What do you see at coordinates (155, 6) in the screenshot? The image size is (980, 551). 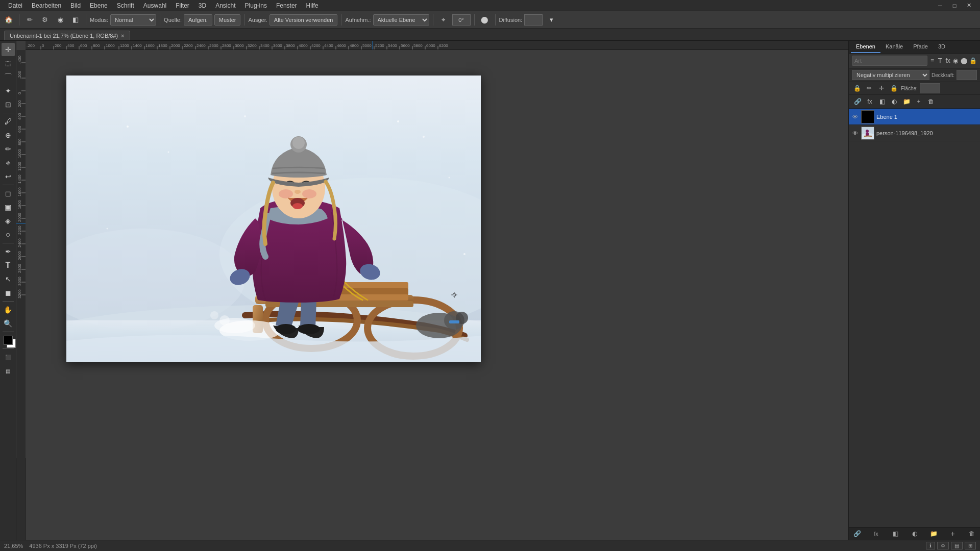 I see `menu-auswahl: Auswahl` at bounding box center [155, 6].